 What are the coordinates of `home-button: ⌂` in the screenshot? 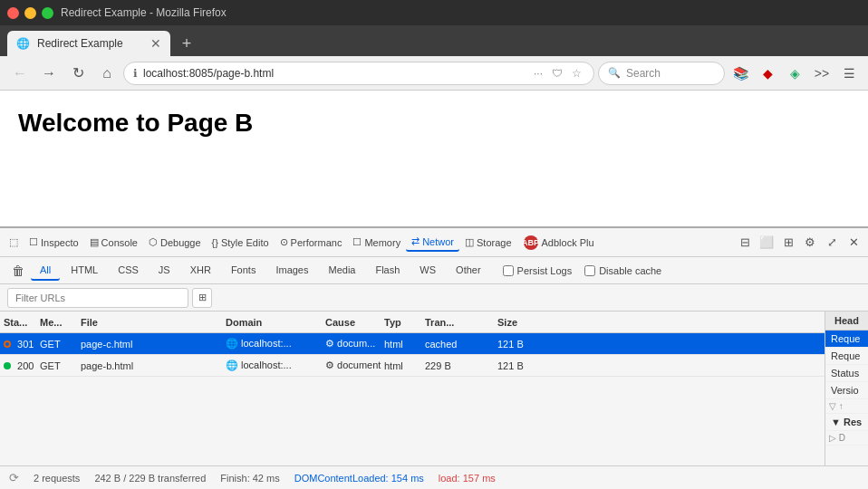 It's located at (107, 73).